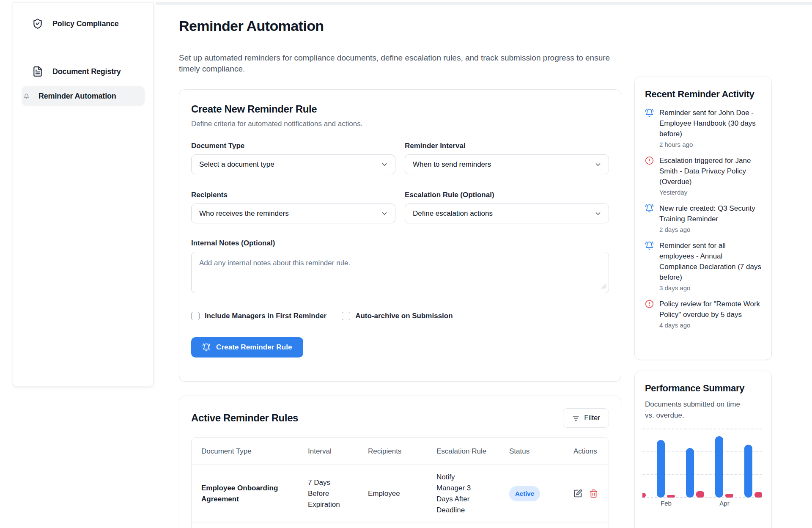 The image size is (812, 528). What do you see at coordinates (400, 451) in the screenshot?
I see `rules-table-header: Document TypeIntervalRecipientsEscalatio…` at bounding box center [400, 451].